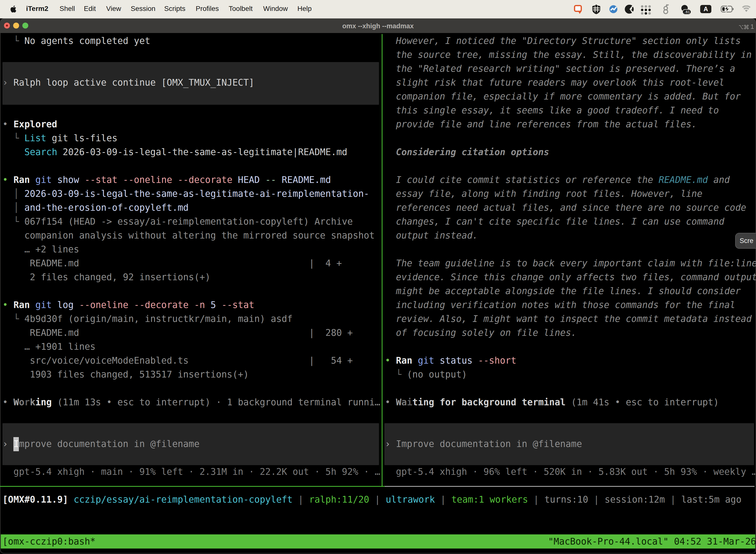 The image size is (756, 554). I want to click on svg-text: ..61, so click(687, 12).